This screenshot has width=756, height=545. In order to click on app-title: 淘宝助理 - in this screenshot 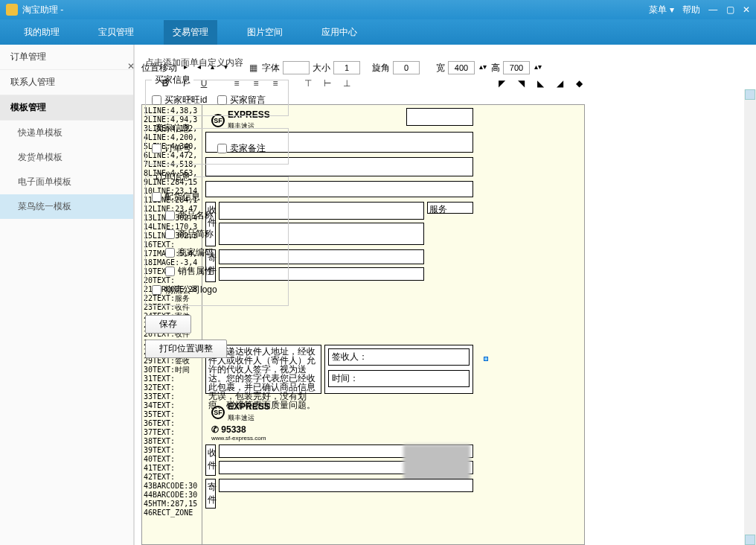, I will do `click(43, 10)`.